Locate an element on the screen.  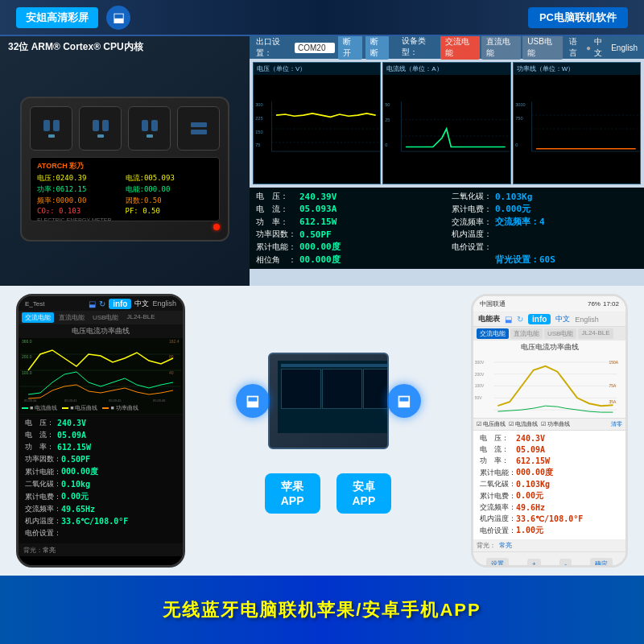
right-fee-row: 累计电费： 0.00元 is located at coordinates (549, 496).